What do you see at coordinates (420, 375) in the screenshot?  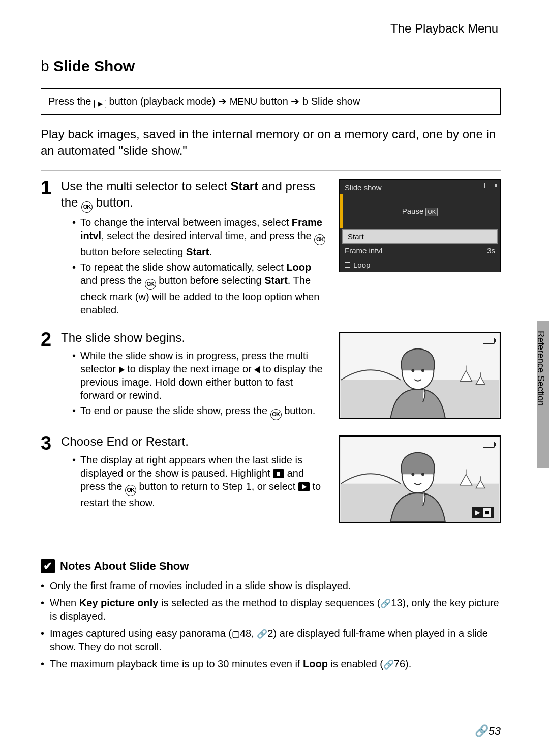 I see `illustration-panel` at bounding box center [420, 375].